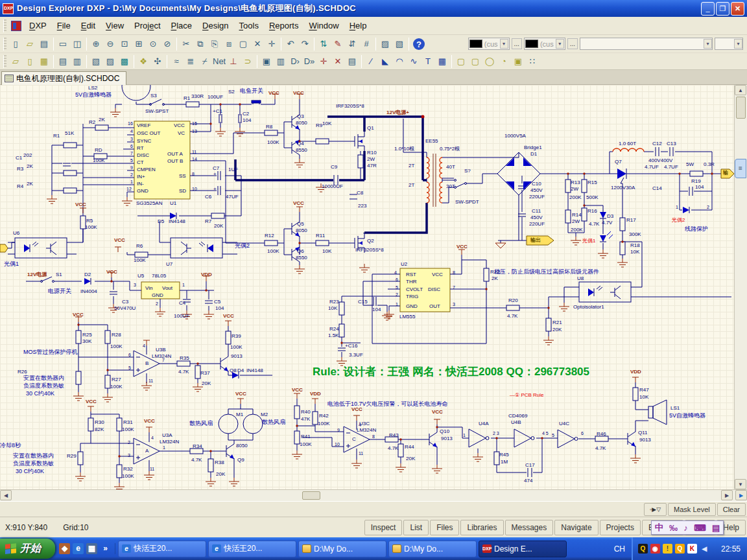  I want to click on bus-entry-icon: ⌿, so click(205, 61).